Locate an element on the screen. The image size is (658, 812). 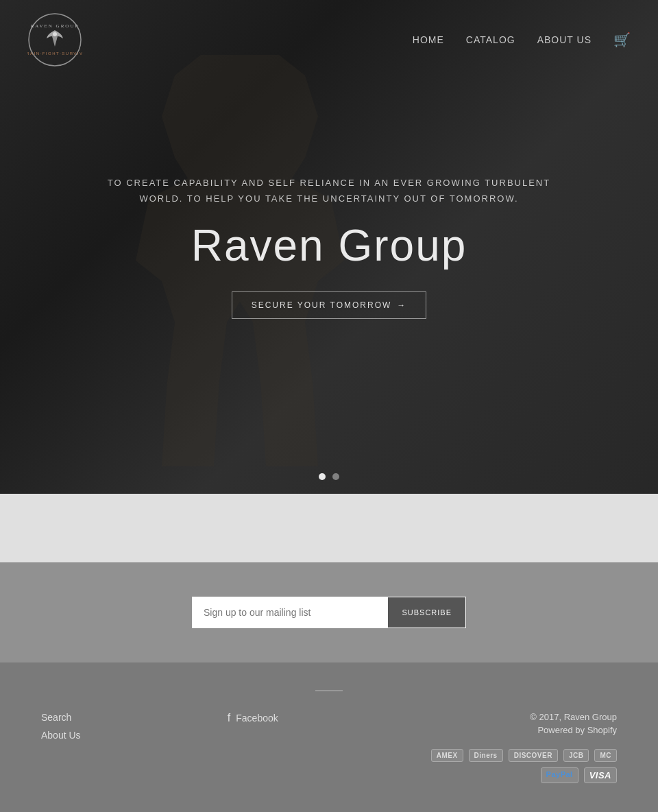
mailing-form: SUBSCRIBE is located at coordinates (329, 612).